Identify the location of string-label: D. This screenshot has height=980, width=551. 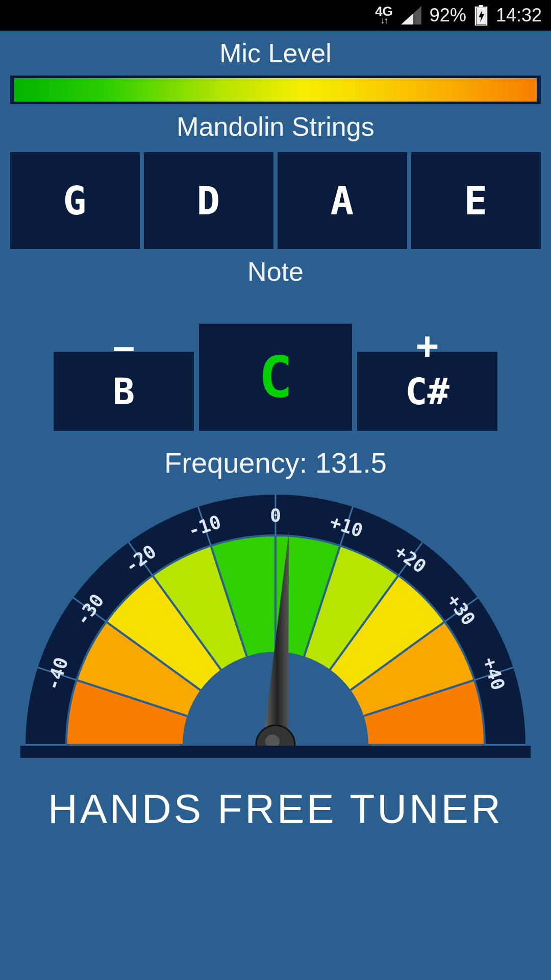
(209, 201).